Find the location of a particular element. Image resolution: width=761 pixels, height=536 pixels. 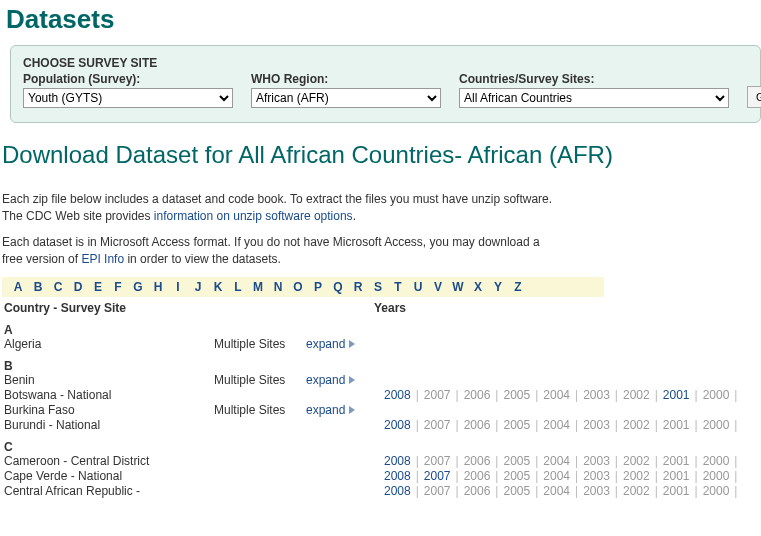

alpha-link-w: W is located at coordinates (458, 287).